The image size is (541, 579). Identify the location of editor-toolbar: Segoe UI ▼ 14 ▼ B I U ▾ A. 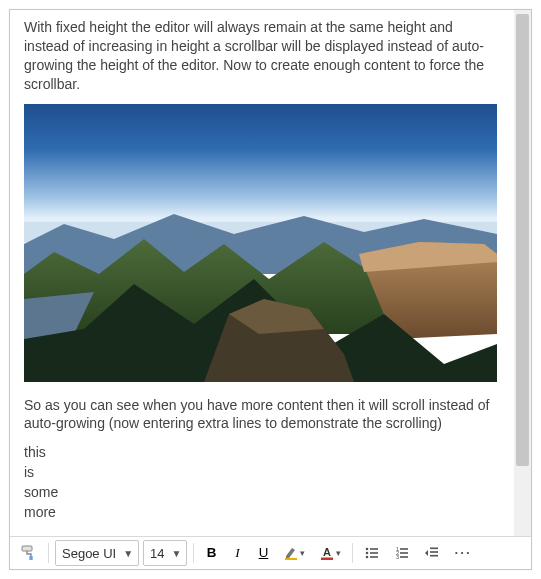
(270, 552).